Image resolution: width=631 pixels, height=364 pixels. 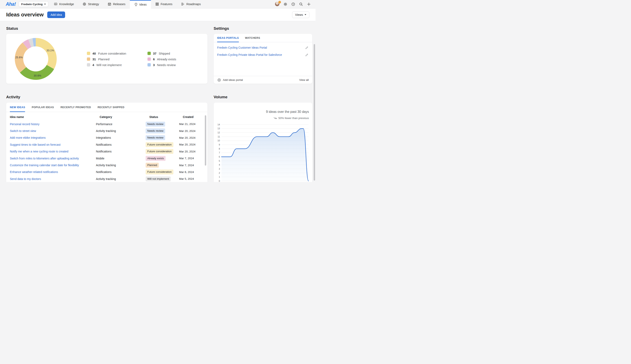 What do you see at coordinates (287, 112) in the screenshot?
I see `volume-chart-title: 9 ideas over the past 30 days` at bounding box center [287, 112].